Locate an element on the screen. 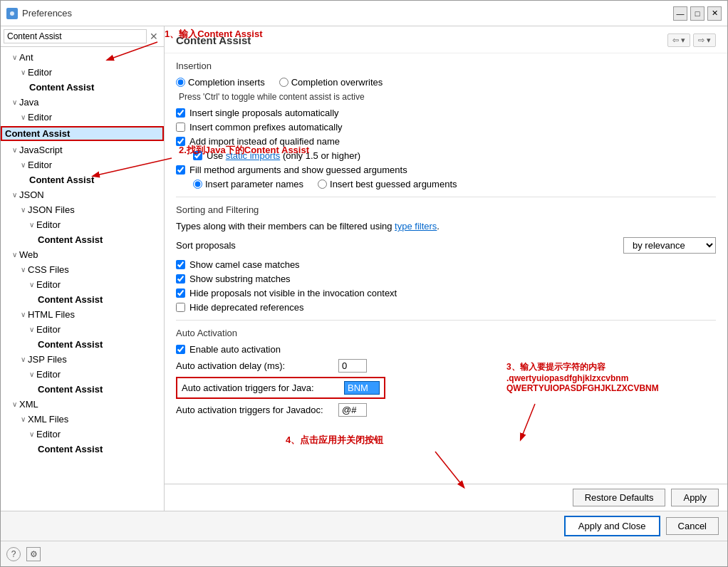 The width and height of the screenshot is (728, 567). apply-button: Apply is located at coordinates (695, 497).